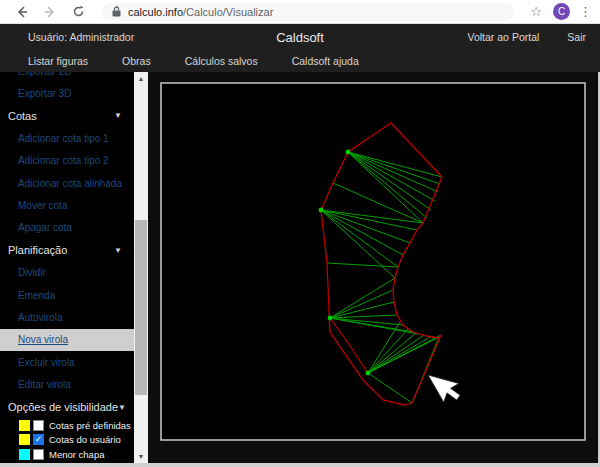 The width and height of the screenshot is (600, 467). Describe the element at coordinates (67, 273) in the screenshot. I see `sidebar-item-dividir: Dividir` at that location.